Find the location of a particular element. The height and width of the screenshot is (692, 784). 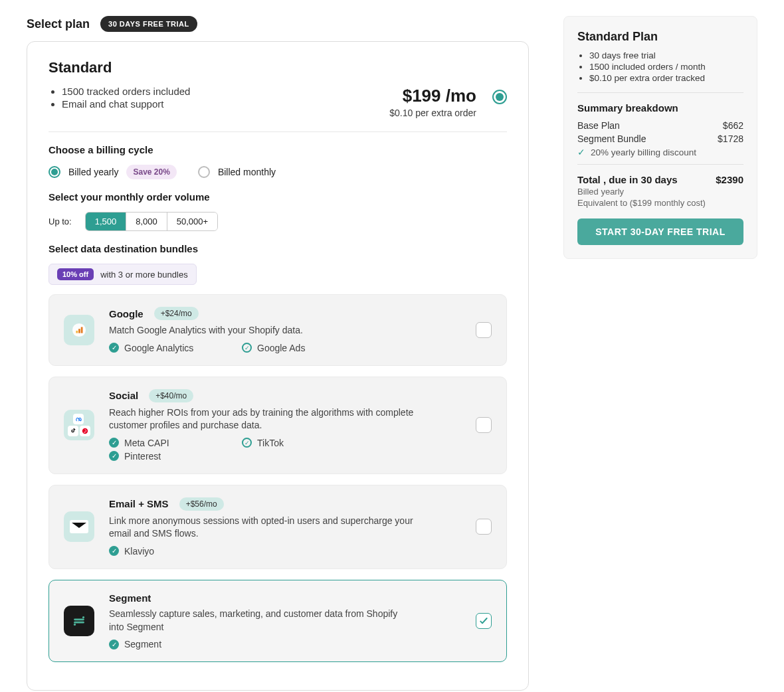

summary-bullet: $0.10 per extra order tracked is located at coordinates (666, 78).